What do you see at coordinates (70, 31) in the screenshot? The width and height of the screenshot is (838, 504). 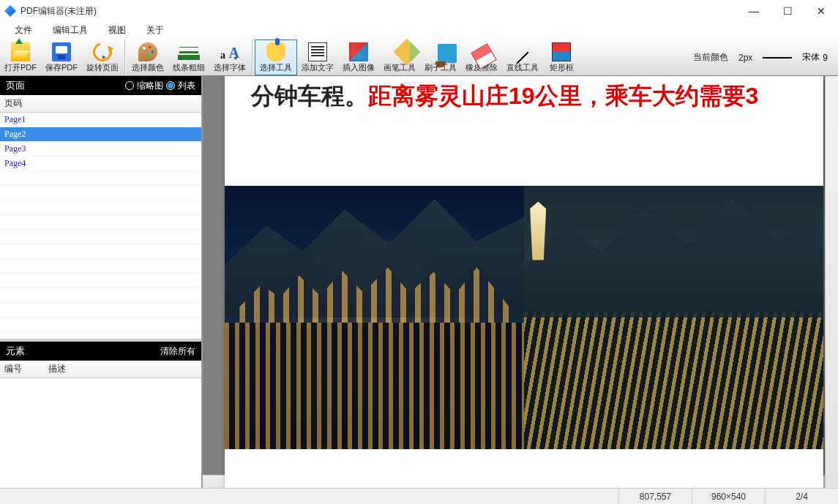 I see `menu-edit-tools: 编辑工具` at bounding box center [70, 31].